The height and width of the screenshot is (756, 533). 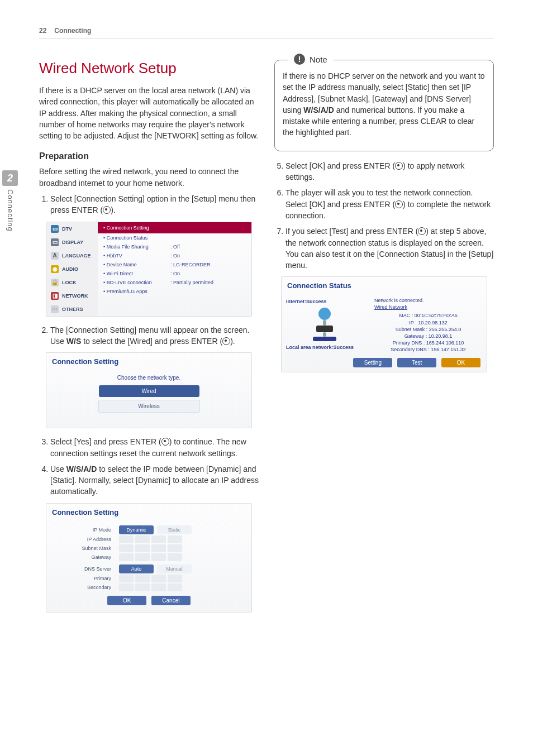 What do you see at coordinates (328, 347) in the screenshot?
I see `status-lan: Local area network:Success` at bounding box center [328, 347].